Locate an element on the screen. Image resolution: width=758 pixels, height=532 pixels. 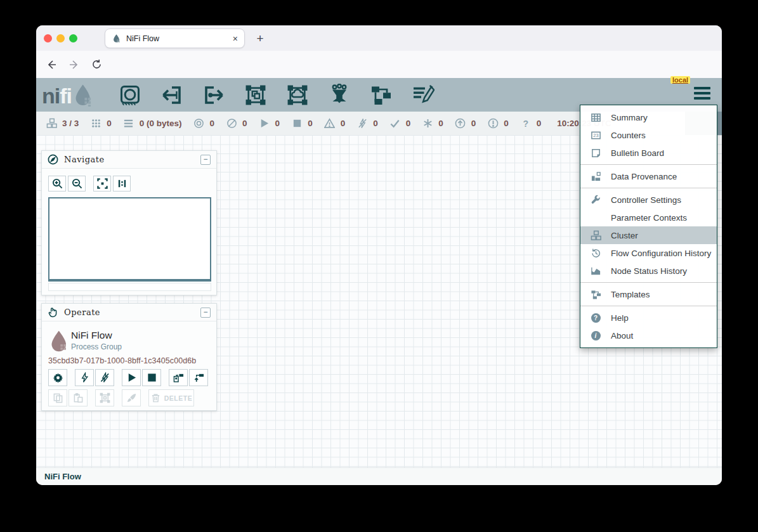
remote-process-group-icon is located at coordinates (297, 95).